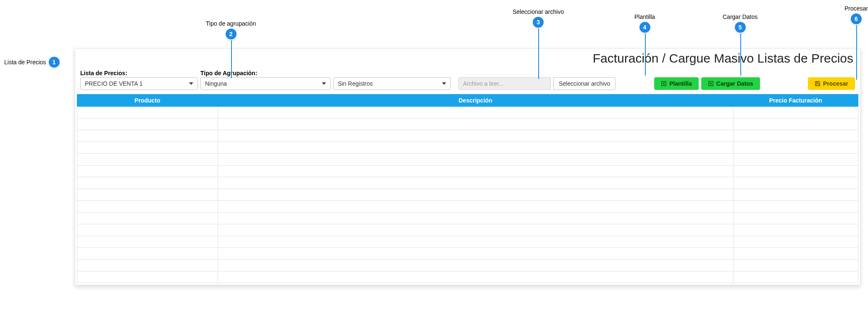  I want to click on callout-6: Procesar 6, so click(856, 15).